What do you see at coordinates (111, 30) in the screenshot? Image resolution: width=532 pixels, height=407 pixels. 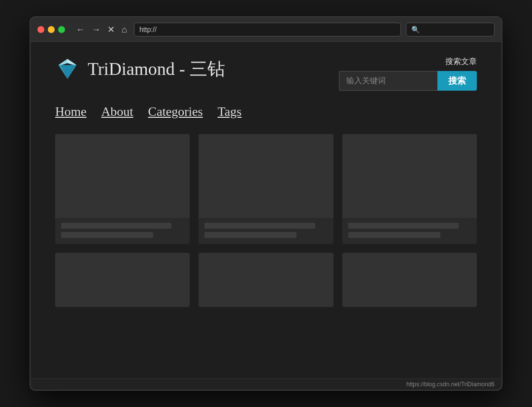 I see `close-button: ✕` at bounding box center [111, 30].